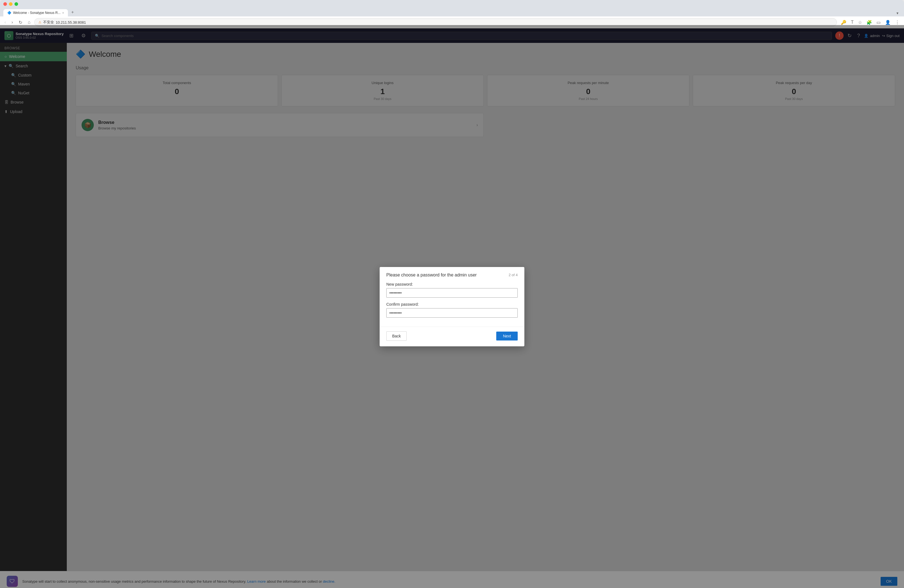 This screenshot has height=588, width=904. I want to click on back-button: Back, so click(397, 336).